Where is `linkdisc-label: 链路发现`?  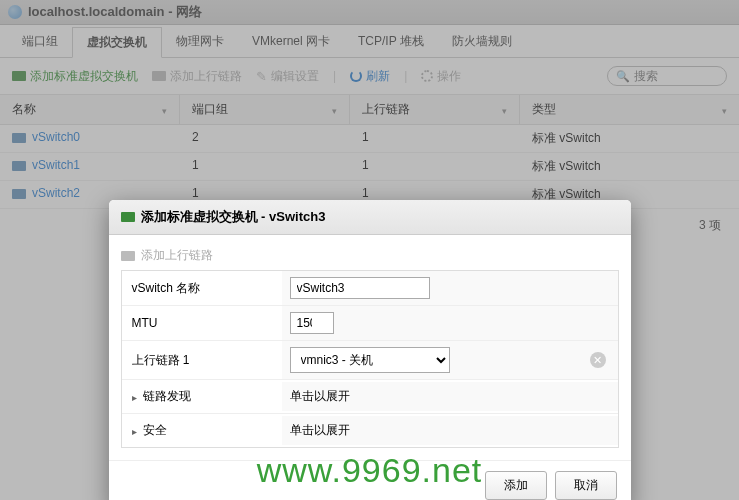 linkdisc-label: 链路发现 is located at coordinates (167, 396).